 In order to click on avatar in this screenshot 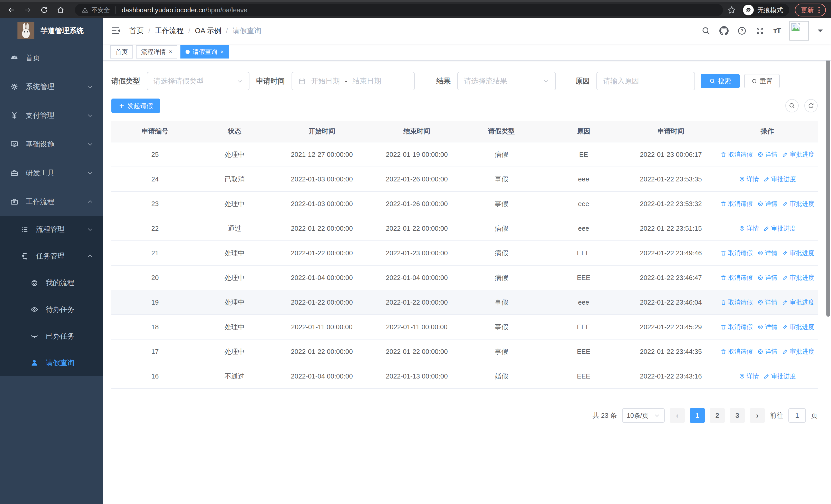, I will do `click(799, 31)`.